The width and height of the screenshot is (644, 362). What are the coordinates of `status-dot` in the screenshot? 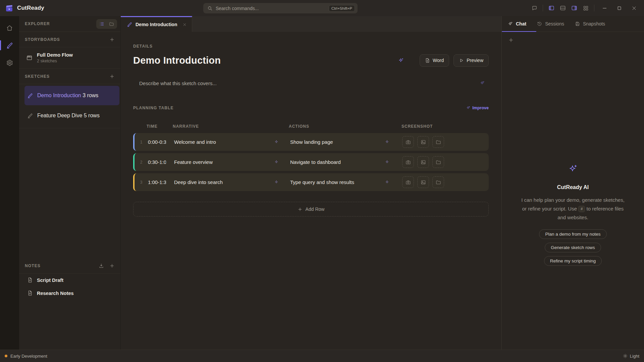 It's located at (6, 356).